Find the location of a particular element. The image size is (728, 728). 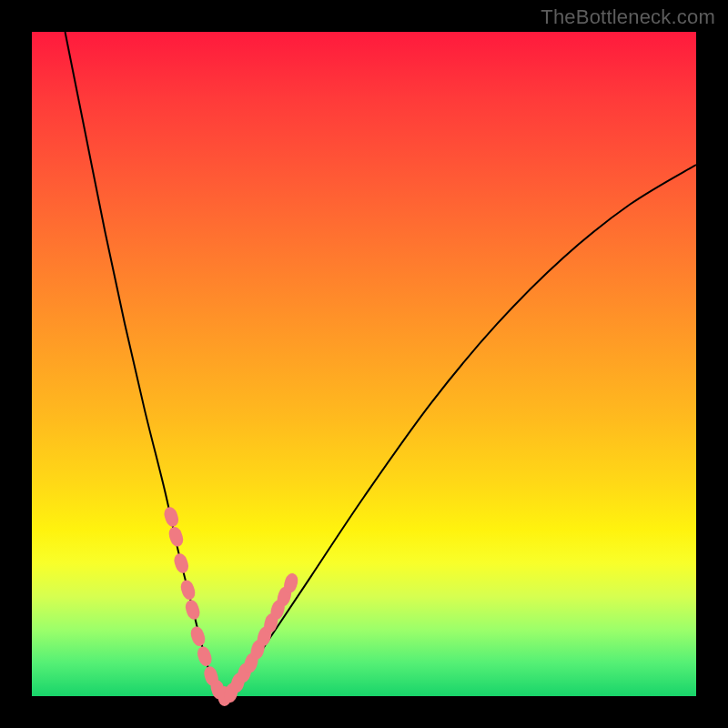

watermark-text: TheBottleneck.com is located at coordinates (628, 17).